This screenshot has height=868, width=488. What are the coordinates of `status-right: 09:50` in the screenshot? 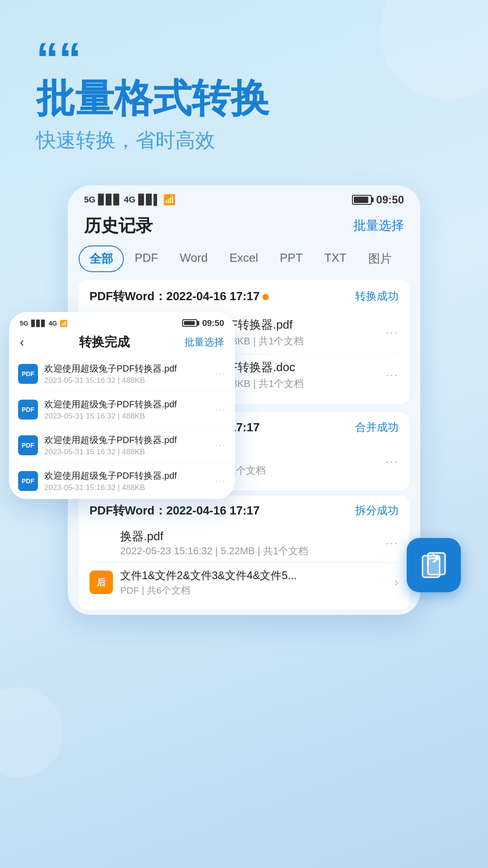 It's located at (378, 200).